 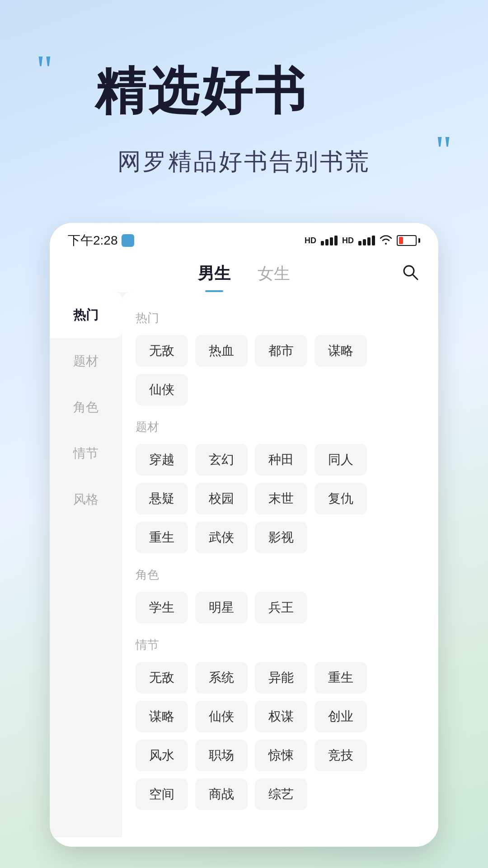 I want to click on nav-tabs: 男生 女生, so click(x=244, y=273).